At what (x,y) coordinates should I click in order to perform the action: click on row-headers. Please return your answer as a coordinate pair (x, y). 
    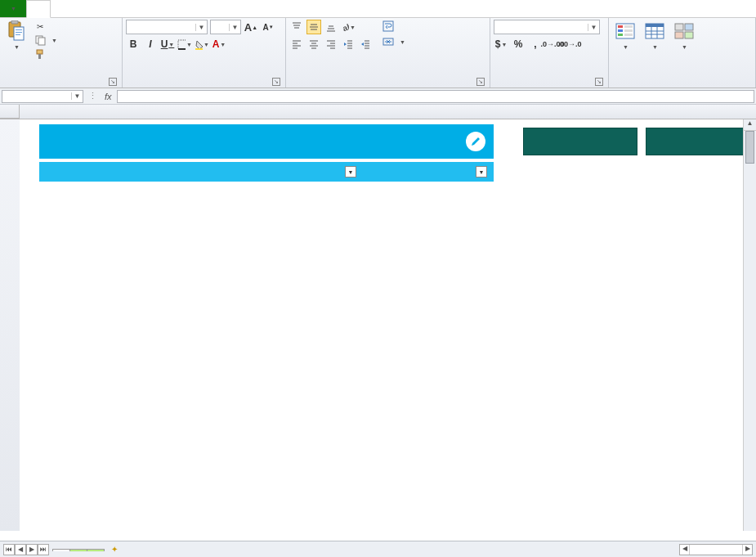
    Looking at the image, I should click on (10, 326).